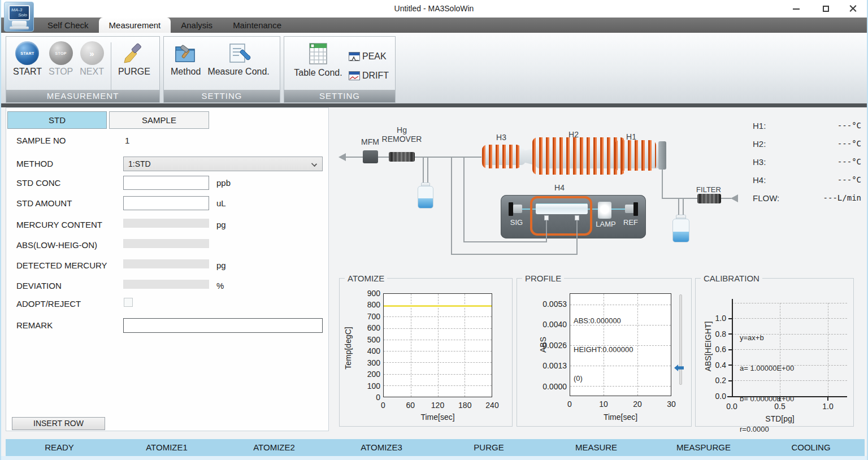 The width and height of the screenshot is (868, 460). Describe the element at coordinates (27, 59) in the screenshot. I see `start-button: START START` at that location.